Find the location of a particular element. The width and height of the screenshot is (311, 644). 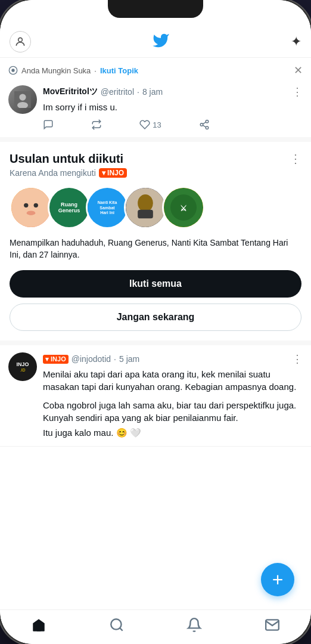

nav-notifications-button is located at coordinates (194, 625).